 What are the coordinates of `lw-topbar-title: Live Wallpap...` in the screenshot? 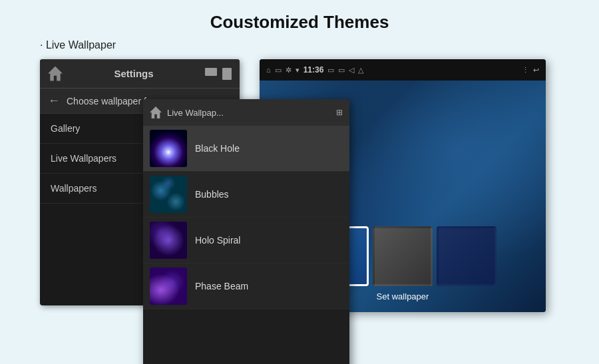 It's located at (249, 113).